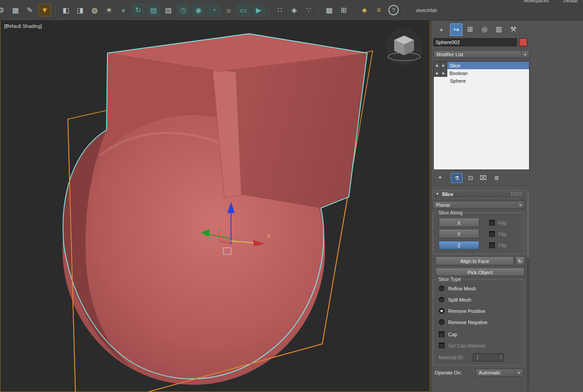 The image size is (583, 392). I want to click on scatter-icon: ∵, so click(308, 10).